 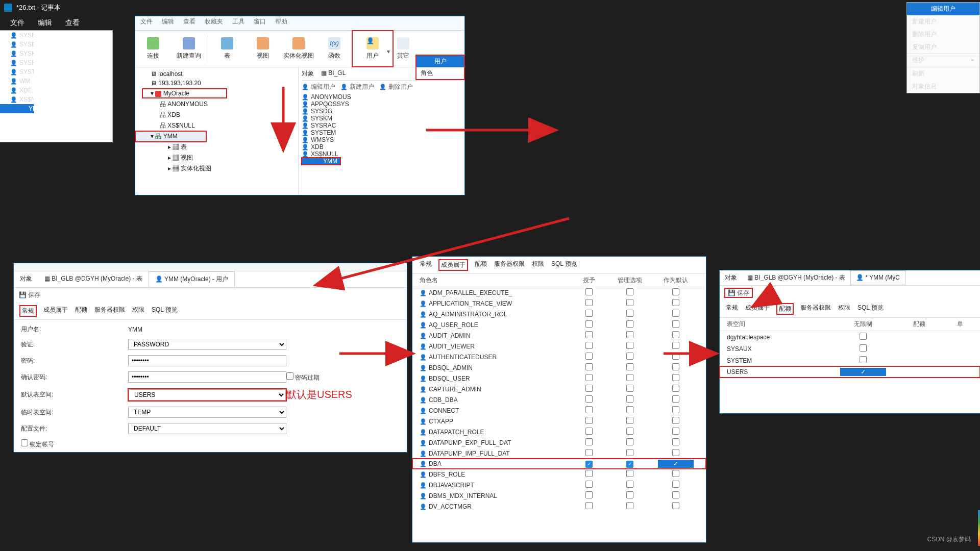 What do you see at coordinates (185, 93) in the screenshot?
I see `tree-myoracle: ▾ MyOracle` at bounding box center [185, 93].